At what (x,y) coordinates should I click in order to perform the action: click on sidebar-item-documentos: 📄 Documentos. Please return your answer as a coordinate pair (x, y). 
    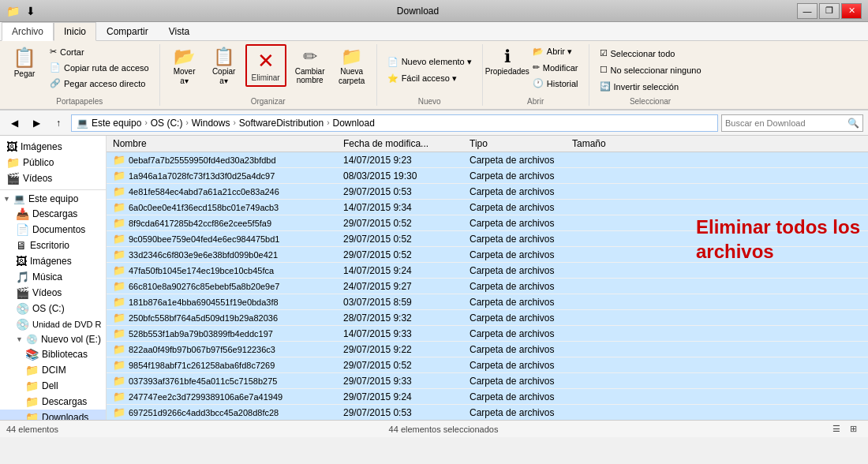
    Looking at the image, I should click on (53, 230).